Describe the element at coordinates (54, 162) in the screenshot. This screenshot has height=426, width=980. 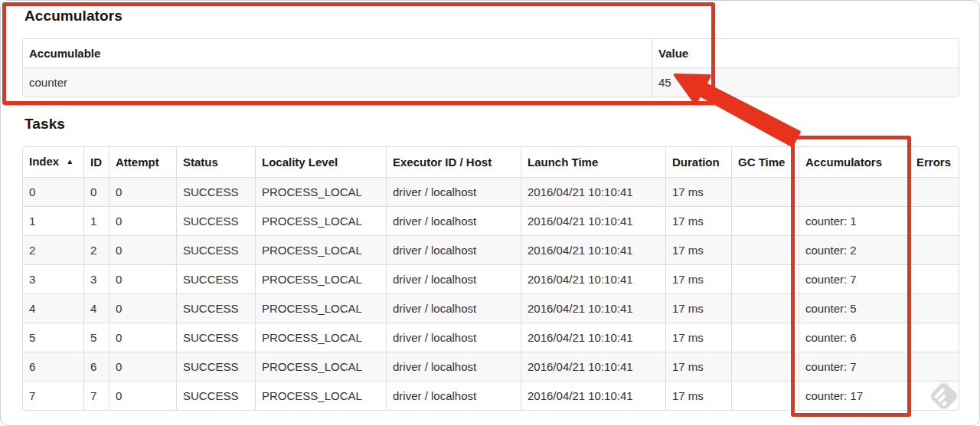
I see `tasks-column-header-index: Index▲` at that location.